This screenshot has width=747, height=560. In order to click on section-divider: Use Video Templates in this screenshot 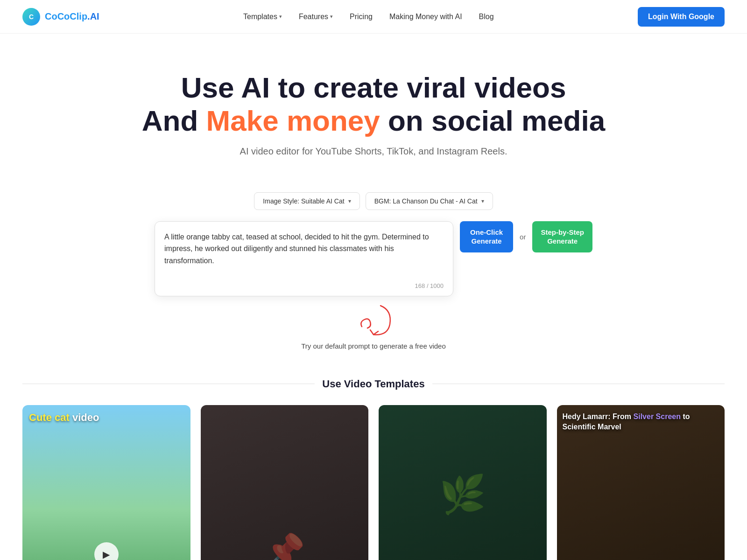, I will do `click(374, 384)`.